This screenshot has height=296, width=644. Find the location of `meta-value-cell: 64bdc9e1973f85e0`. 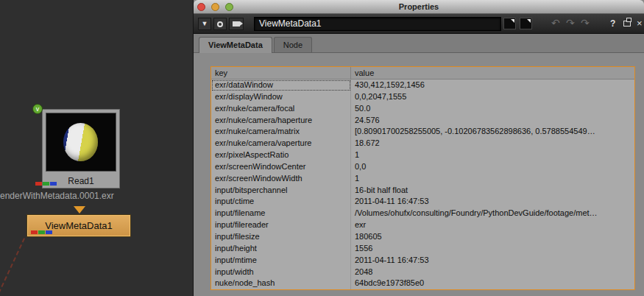

meta-value-cell: 64bdc9e1973f85e0 is located at coordinates (493, 283).